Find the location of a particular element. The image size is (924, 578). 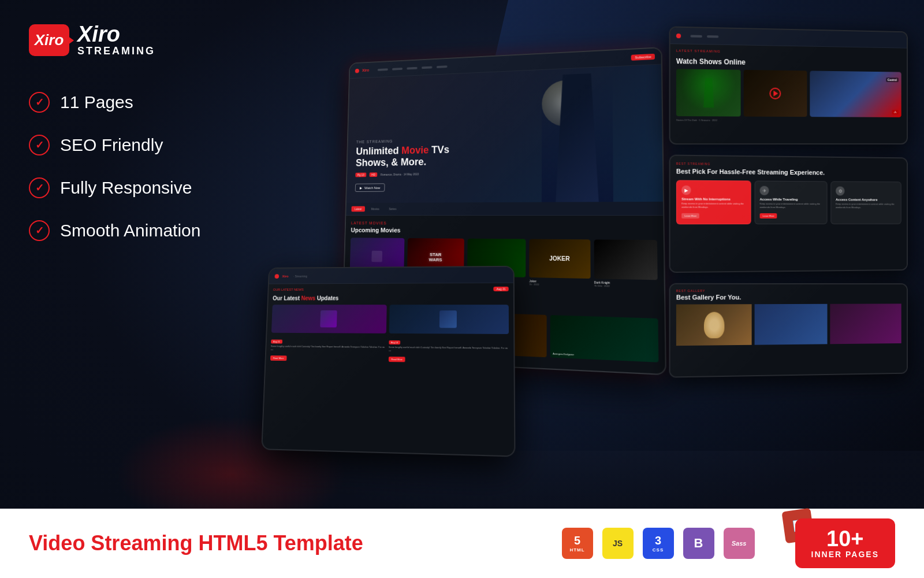

show-logo-castrol: Castrol is located at coordinates (892, 80).